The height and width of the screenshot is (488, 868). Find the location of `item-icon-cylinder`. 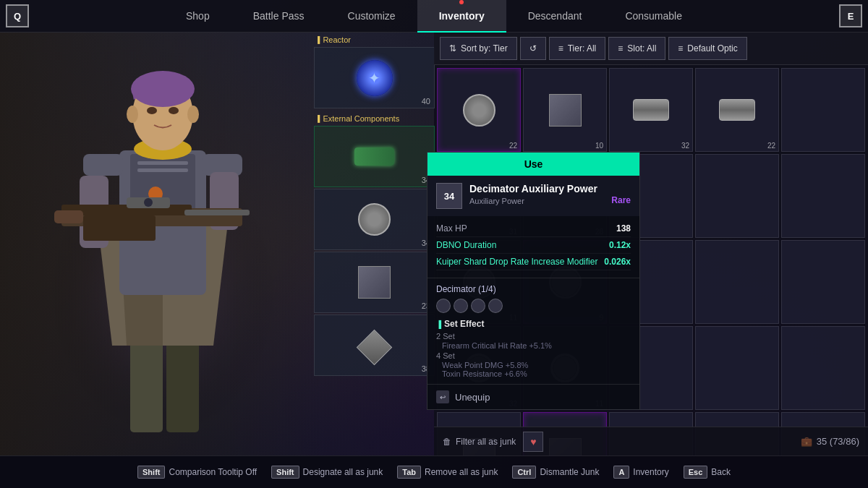

item-icon-cylinder is located at coordinates (651, 110).